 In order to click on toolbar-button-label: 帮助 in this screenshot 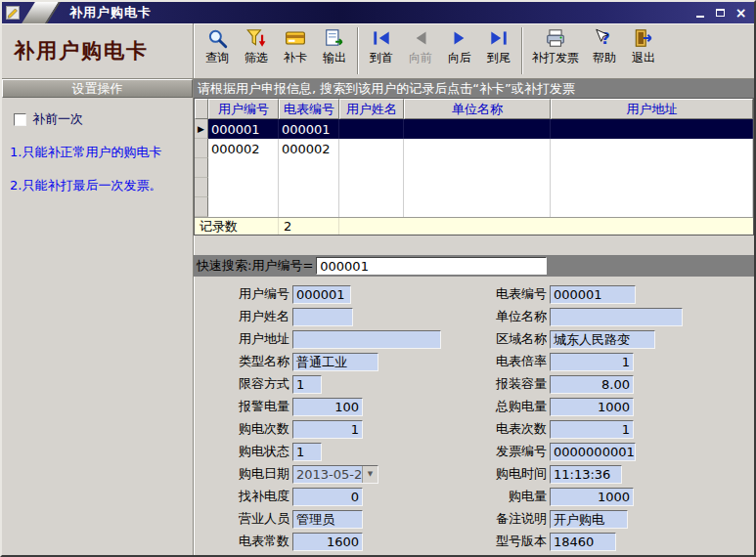, I will do `click(604, 59)`.